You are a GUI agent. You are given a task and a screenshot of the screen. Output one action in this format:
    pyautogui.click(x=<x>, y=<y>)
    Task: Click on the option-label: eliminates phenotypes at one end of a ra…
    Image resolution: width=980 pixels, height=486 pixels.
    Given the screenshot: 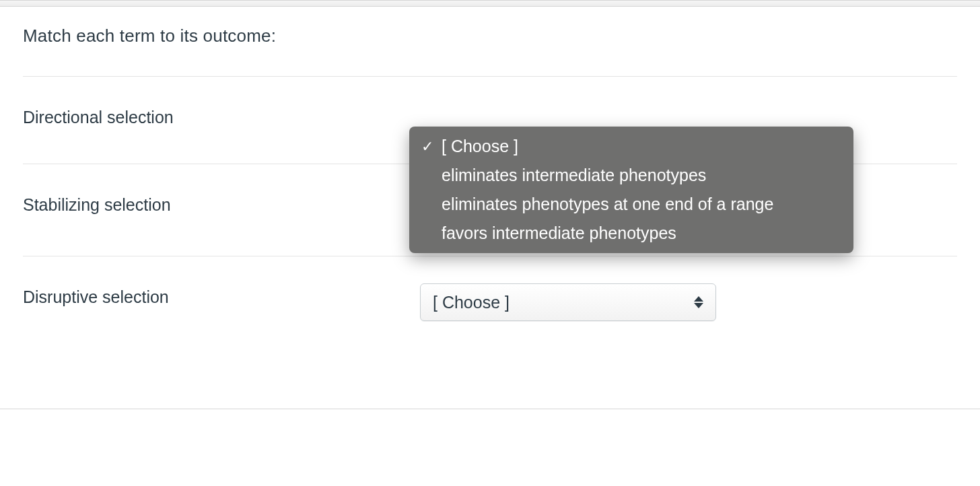 What is the action you would take?
    pyautogui.click(x=641, y=205)
    